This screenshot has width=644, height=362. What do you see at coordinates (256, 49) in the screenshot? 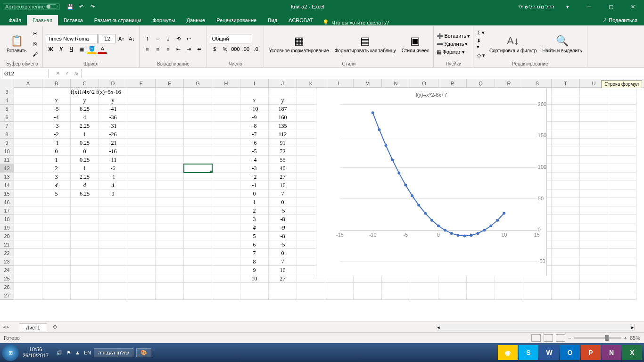
I see `dec-decimal-icon: .0` at bounding box center [256, 49].